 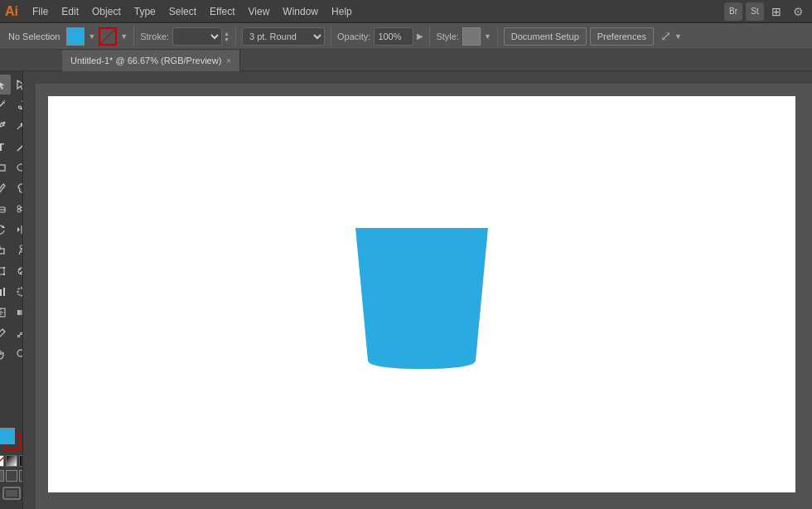 I want to click on menu-select: Select, so click(x=182, y=12).